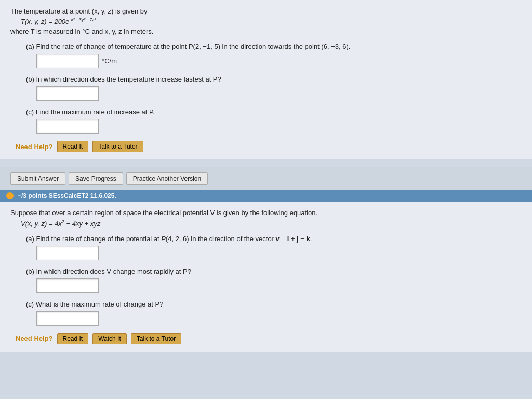 The image size is (532, 399). What do you see at coordinates (266, 213) in the screenshot?
I see `problem10-intro: Suppose that over a certain region of sp…` at bounding box center [266, 213].